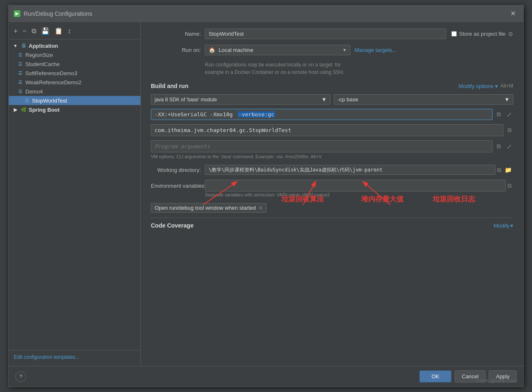  Describe the element at coordinates (176, 186) in the screenshot. I see `env-vars-label: Environment variables:` at that location.